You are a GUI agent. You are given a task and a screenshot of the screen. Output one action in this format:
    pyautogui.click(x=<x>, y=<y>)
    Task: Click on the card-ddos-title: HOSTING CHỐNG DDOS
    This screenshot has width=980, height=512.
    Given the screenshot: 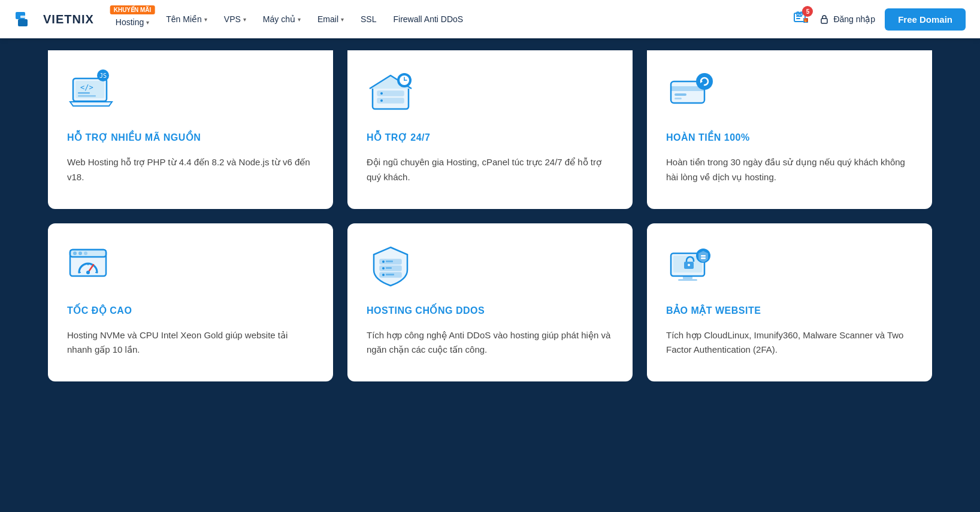 What is the action you would take?
    pyautogui.click(x=490, y=310)
    